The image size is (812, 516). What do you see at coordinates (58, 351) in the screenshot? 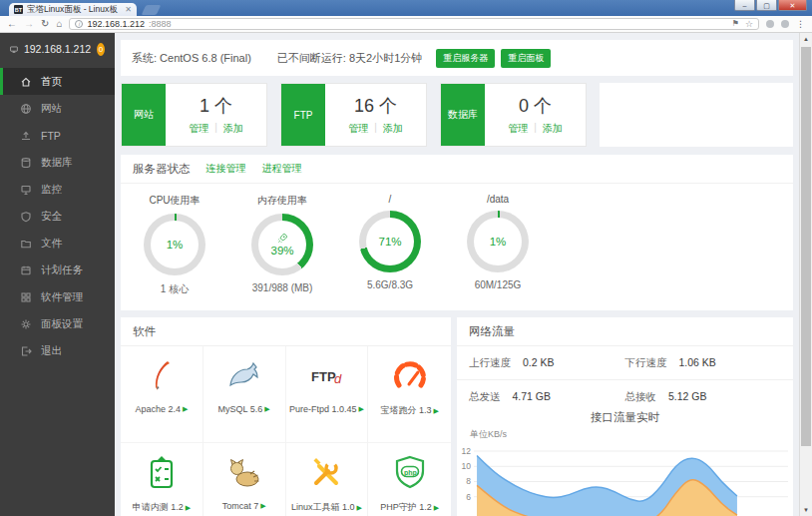
I see `sidebar-item-logout: 退出` at bounding box center [58, 351].